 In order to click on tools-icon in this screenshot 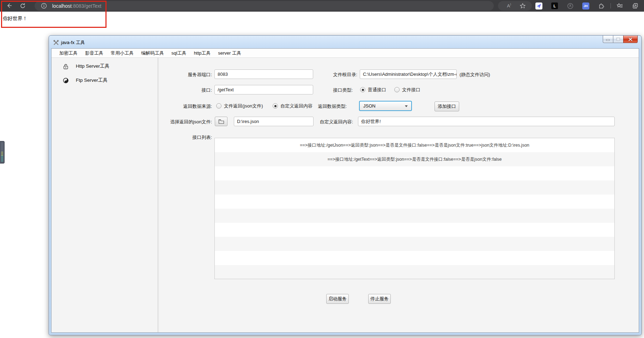, I will do `click(56, 43)`.